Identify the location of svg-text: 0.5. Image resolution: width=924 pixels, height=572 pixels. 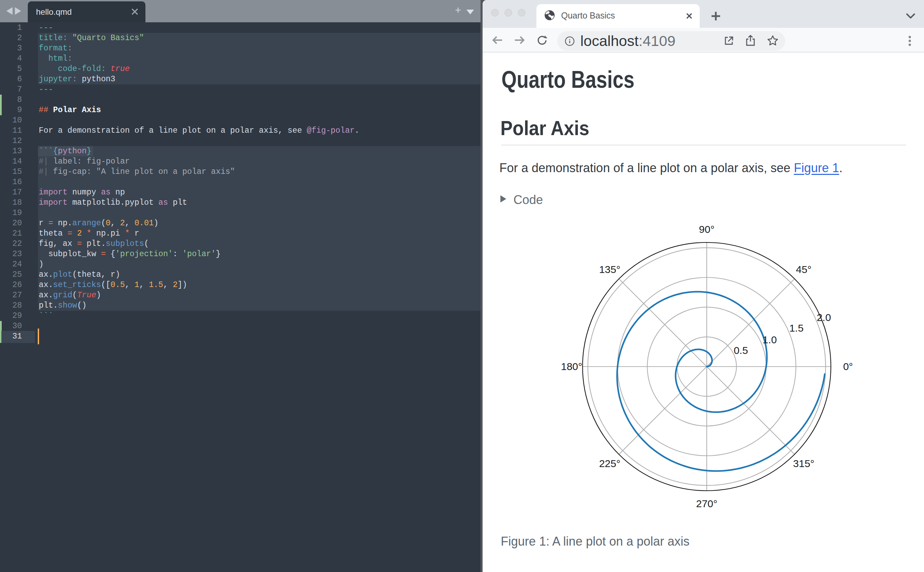
(741, 350).